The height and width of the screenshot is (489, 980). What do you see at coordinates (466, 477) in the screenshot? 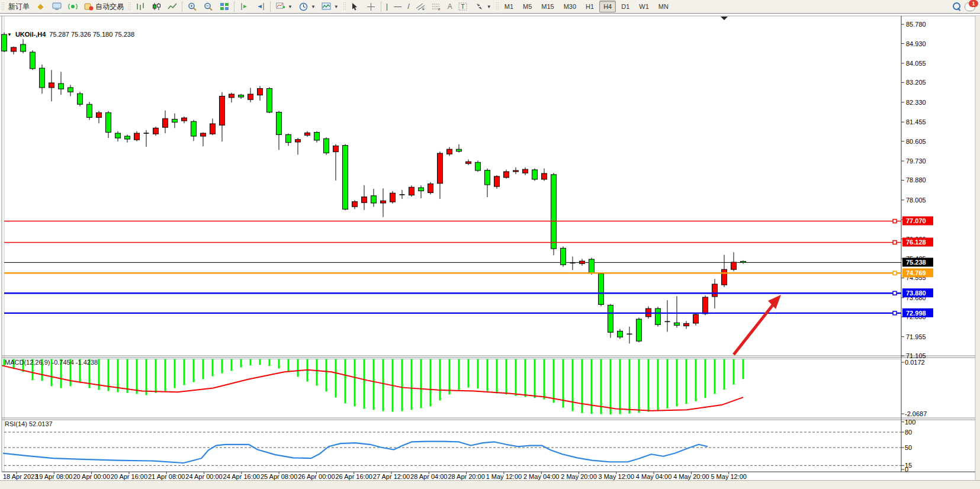
I see `time-axis-label: 28 Apr 20:00` at bounding box center [466, 477].